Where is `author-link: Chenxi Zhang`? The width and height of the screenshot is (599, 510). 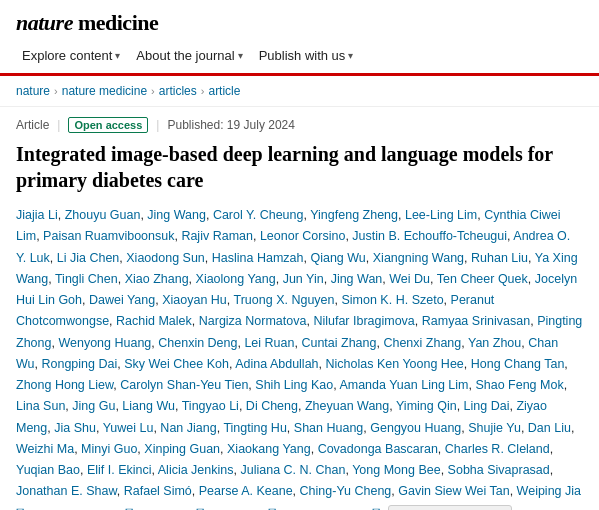
author-link: Chenxi Zhang is located at coordinates (422, 343).